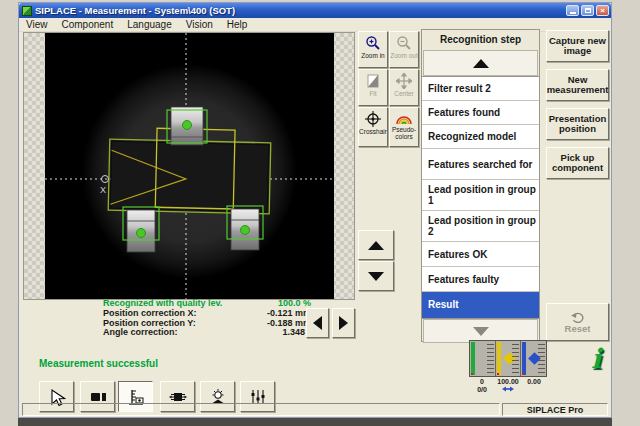  I want to click on zoom-out-button: Zoom out, so click(404, 50).